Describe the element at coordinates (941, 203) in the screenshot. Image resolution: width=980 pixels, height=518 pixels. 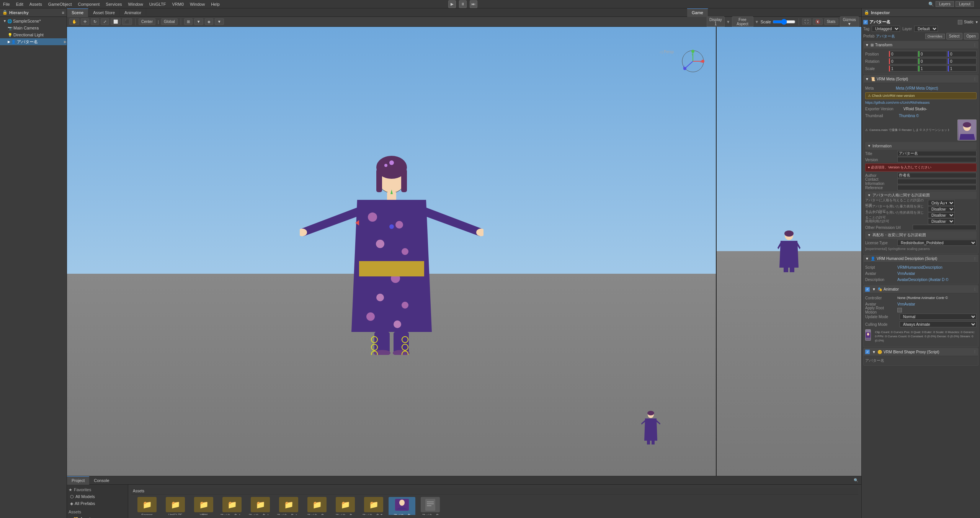
I see `alter-dropdown: Only Au▼` at that location.